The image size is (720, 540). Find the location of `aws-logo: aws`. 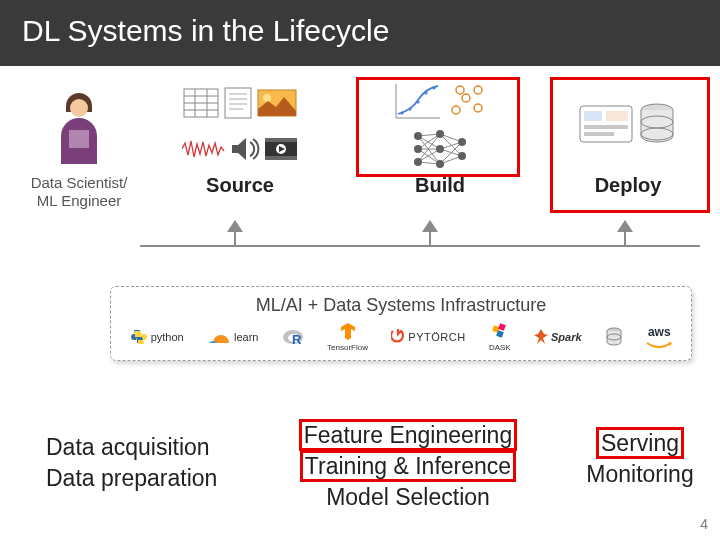

aws-logo: aws is located at coordinates (659, 338).